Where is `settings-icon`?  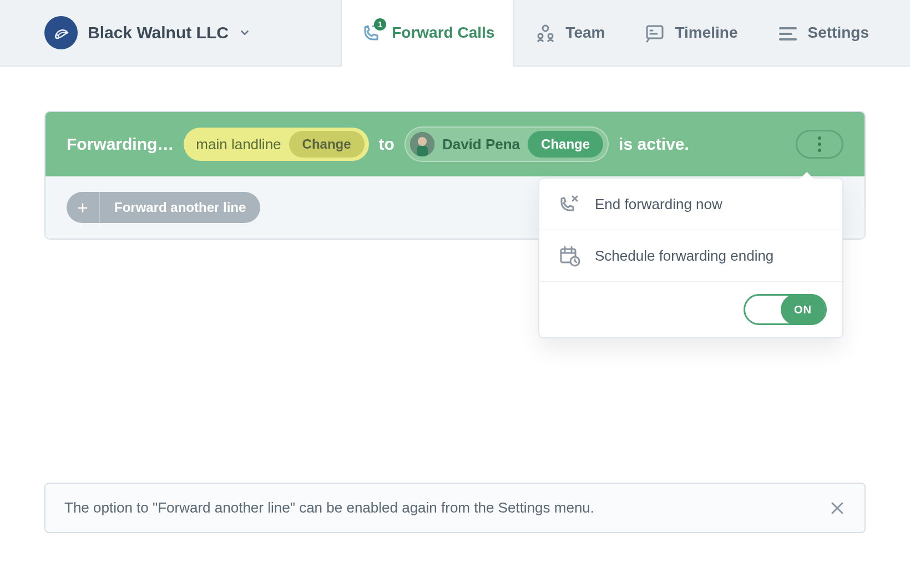 settings-icon is located at coordinates (788, 33).